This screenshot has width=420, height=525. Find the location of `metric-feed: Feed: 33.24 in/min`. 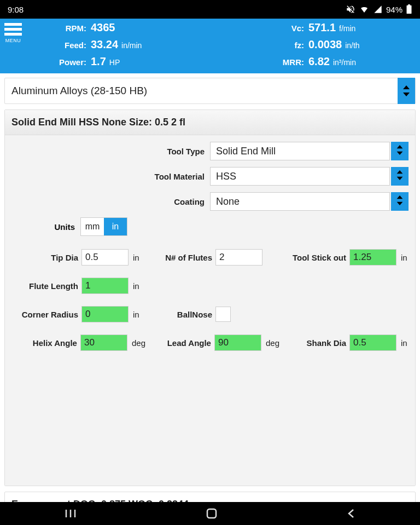

metric-feed: Feed: 33.24 in/min is located at coordinates (126, 45).